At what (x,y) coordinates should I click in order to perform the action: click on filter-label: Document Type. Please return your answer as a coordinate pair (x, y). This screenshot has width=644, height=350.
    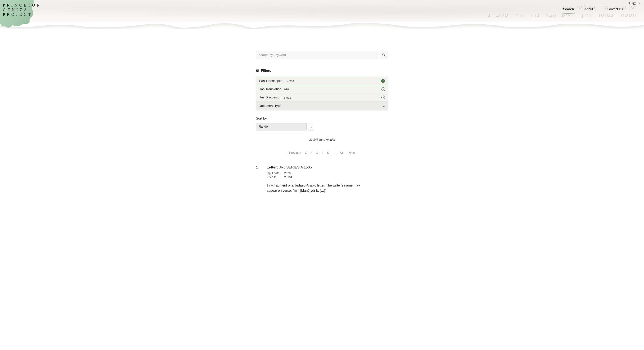
    Looking at the image, I should click on (270, 106).